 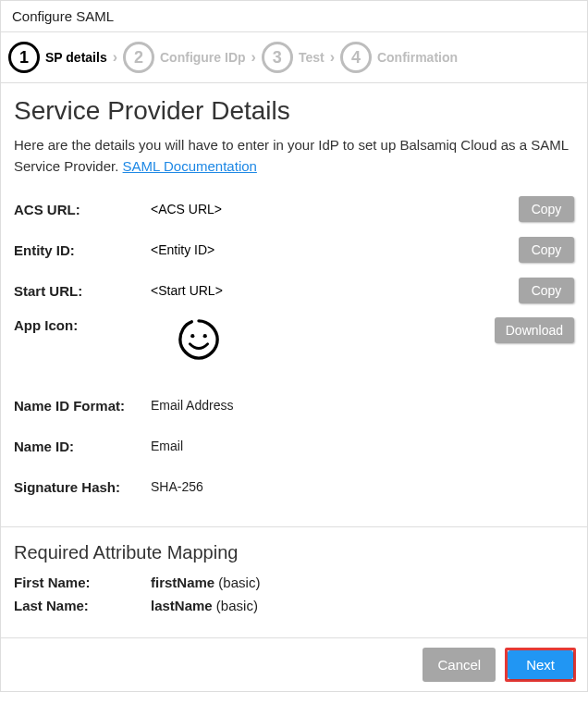 What do you see at coordinates (546, 250) in the screenshot?
I see `copy-entity-button: Copy` at bounding box center [546, 250].